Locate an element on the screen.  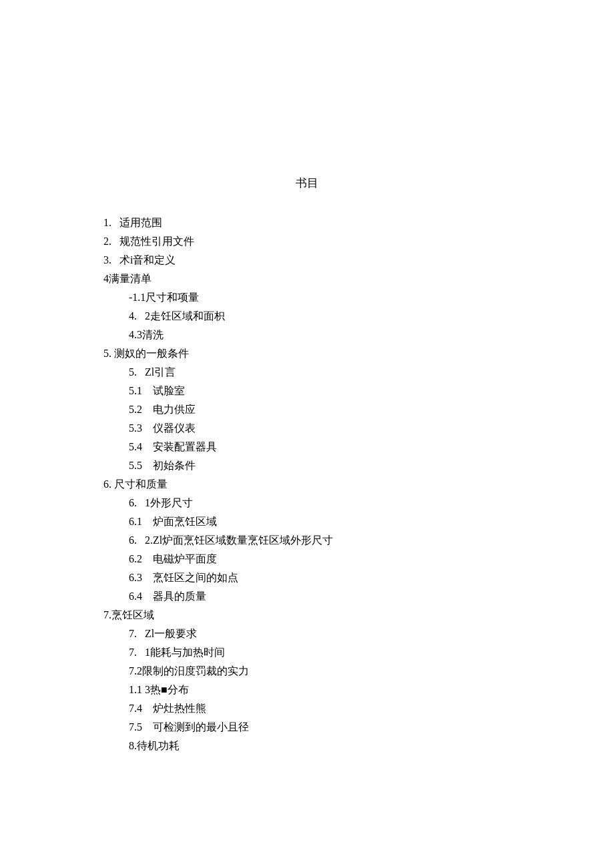
toc-line: 6.1 炉面烹饪区域 is located at coordinates (307, 522).